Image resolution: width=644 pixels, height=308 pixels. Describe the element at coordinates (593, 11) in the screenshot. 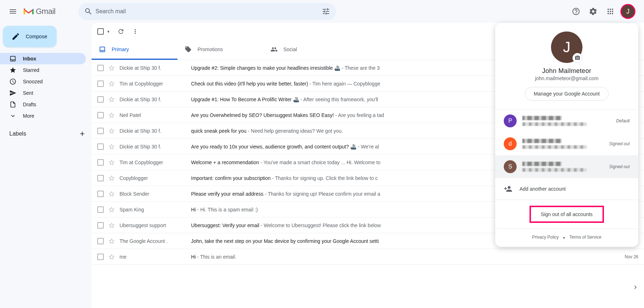

I see `gear-icon` at that location.